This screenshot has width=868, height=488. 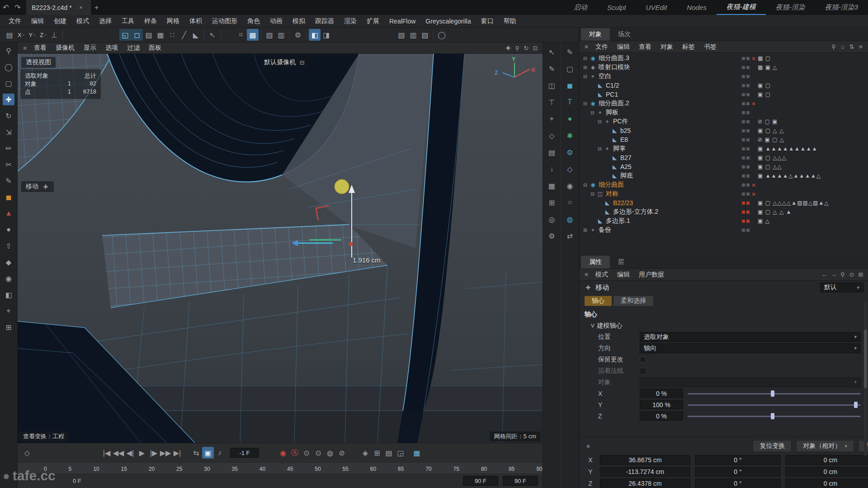 I want to click on environment-icon: ◍, so click(x=570, y=219).